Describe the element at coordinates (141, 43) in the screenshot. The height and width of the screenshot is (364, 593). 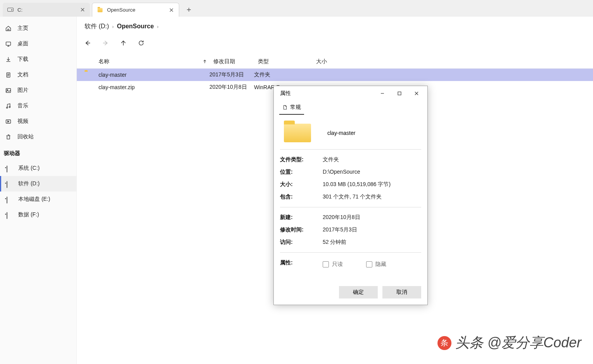
I see `refresh-button` at that location.